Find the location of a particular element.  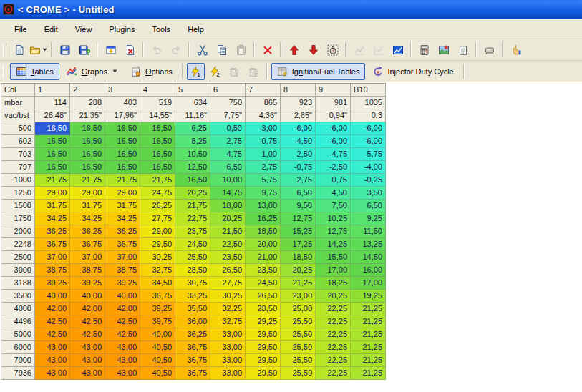

table-cell: 20,25 is located at coordinates (298, 270).